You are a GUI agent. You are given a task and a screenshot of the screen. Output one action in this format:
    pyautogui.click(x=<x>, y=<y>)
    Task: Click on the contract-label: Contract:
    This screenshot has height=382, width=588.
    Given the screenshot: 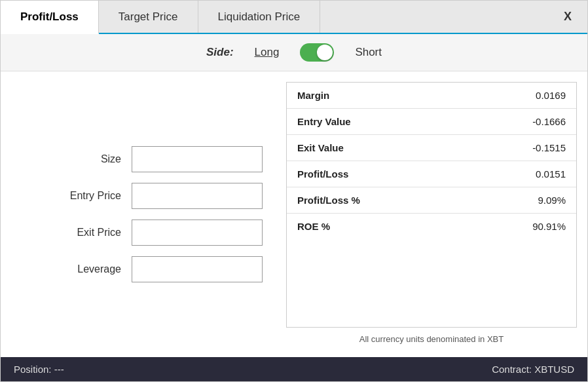 What is the action you would take?
    pyautogui.click(x=512, y=370)
    